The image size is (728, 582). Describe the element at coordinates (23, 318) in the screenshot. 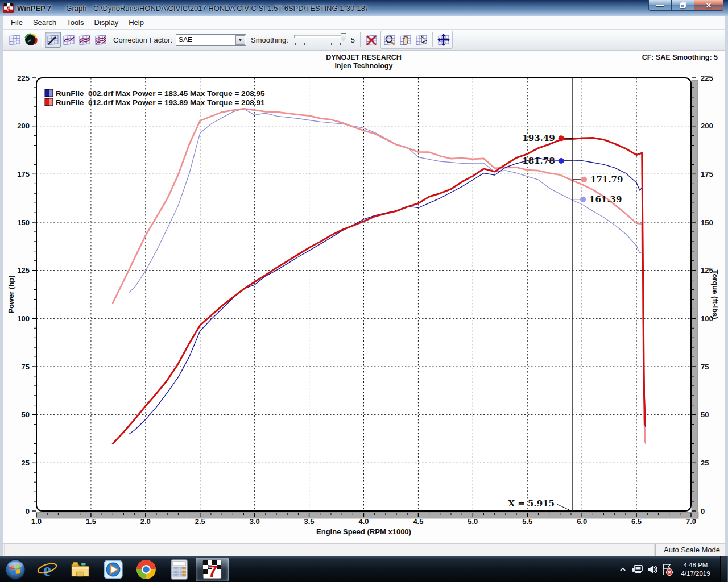

I see `svg-text: 100` at that location.